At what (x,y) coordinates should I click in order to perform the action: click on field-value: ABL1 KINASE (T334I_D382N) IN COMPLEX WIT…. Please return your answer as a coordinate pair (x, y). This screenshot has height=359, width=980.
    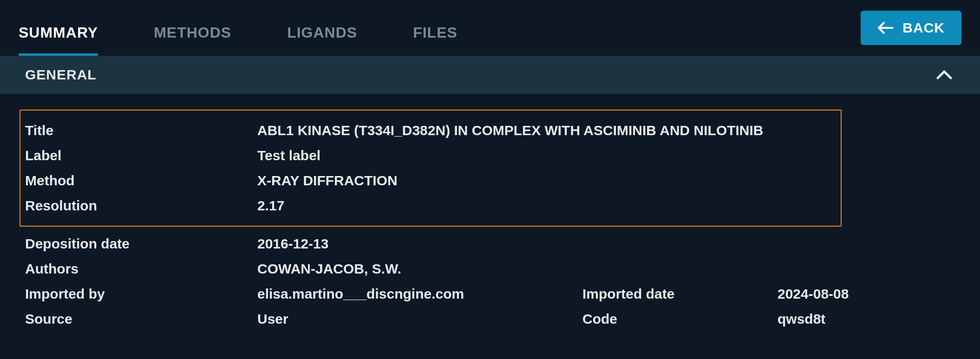
    Looking at the image, I should click on (510, 131).